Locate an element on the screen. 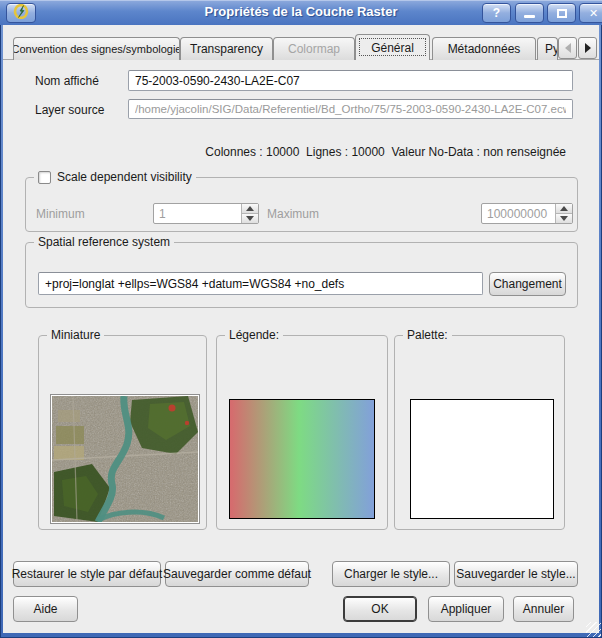  help-button: Aide is located at coordinates (46, 609).